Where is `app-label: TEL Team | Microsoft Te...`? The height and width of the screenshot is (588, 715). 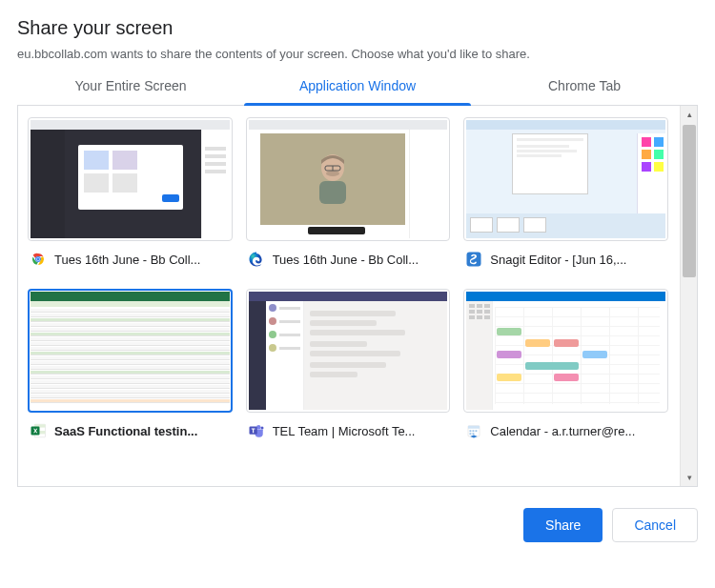 app-label: TEL Team | Microsoft Te... is located at coordinates (344, 431).